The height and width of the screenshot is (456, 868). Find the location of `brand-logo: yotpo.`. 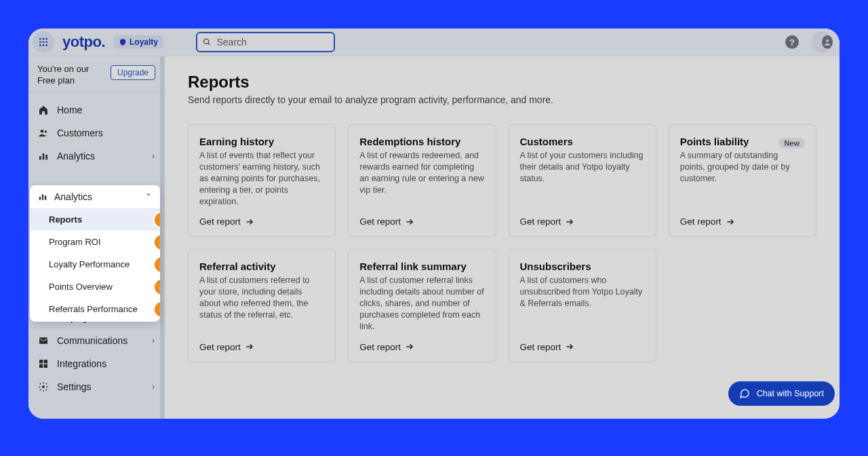

brand-logo: yotpo. is located at coordinates (84, 42).